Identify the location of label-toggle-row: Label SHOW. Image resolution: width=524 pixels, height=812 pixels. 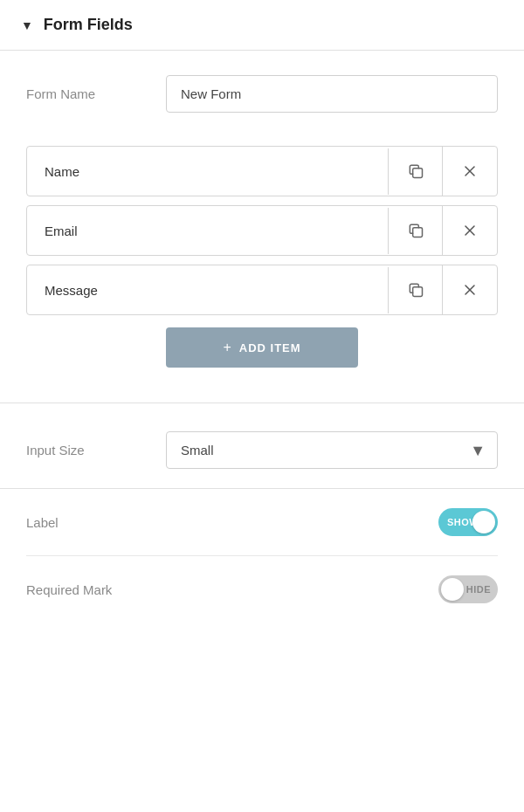
(262, 522).